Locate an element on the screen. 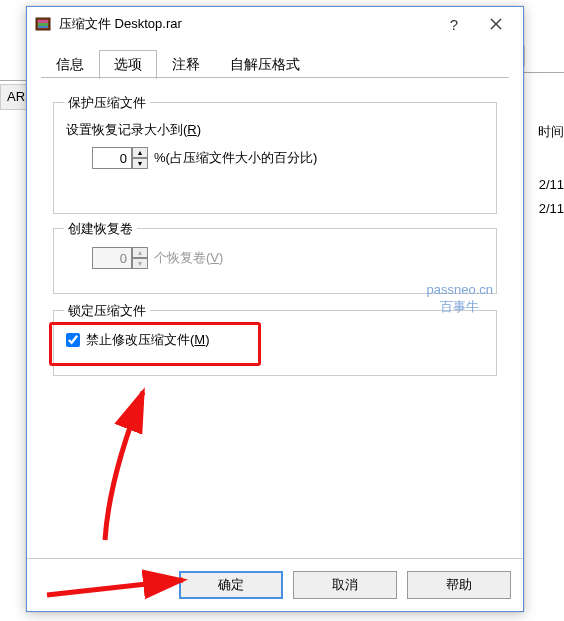 This screenshot has width=564, height=621. help-button: 帮助 is located at coordinates (459, 585).